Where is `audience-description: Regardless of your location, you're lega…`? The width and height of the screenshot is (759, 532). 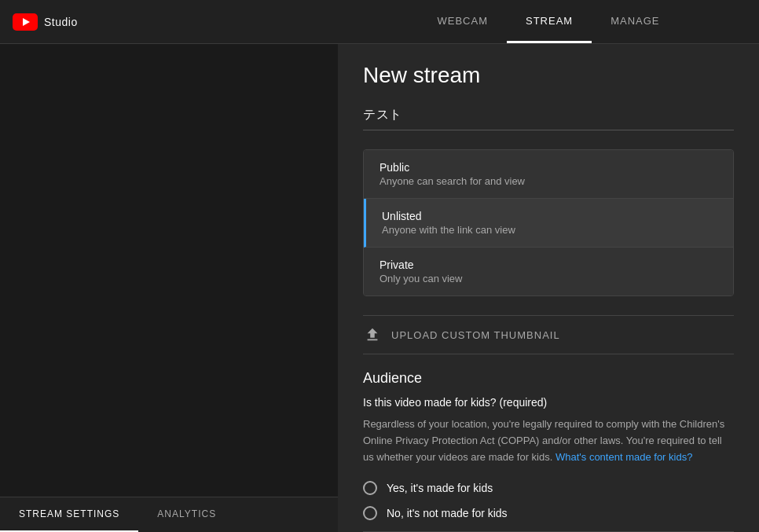 audience-description: Regardless of your location, you're lega… is located at coordinates (548, 441).